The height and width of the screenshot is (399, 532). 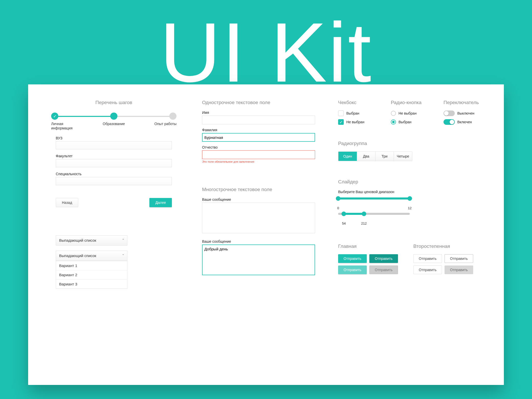 I want to click on slider-caption: Выберите Ваш ценовой диапазон, so click(x=411, y=192).